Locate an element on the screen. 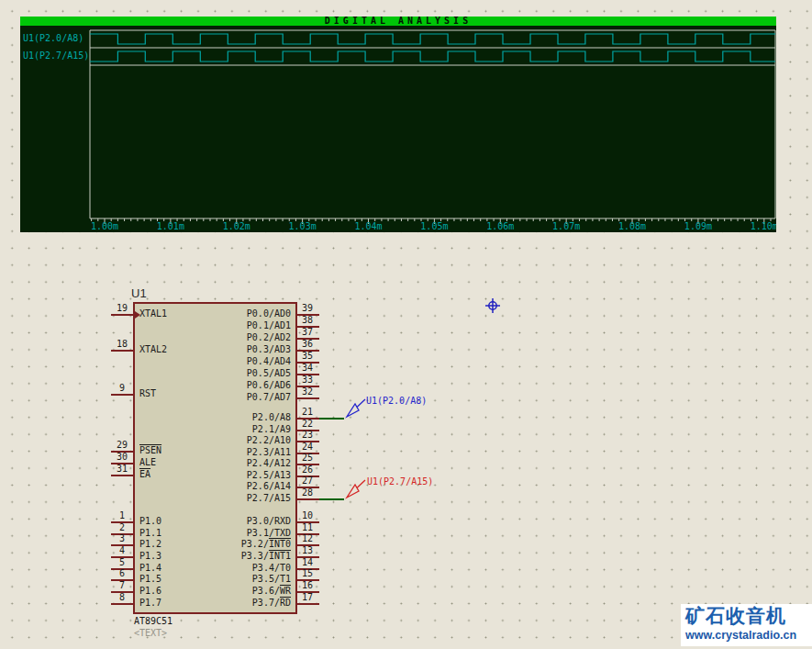  chip-pin-name: P3.2/INT0 is located at coordinates (245, 543).